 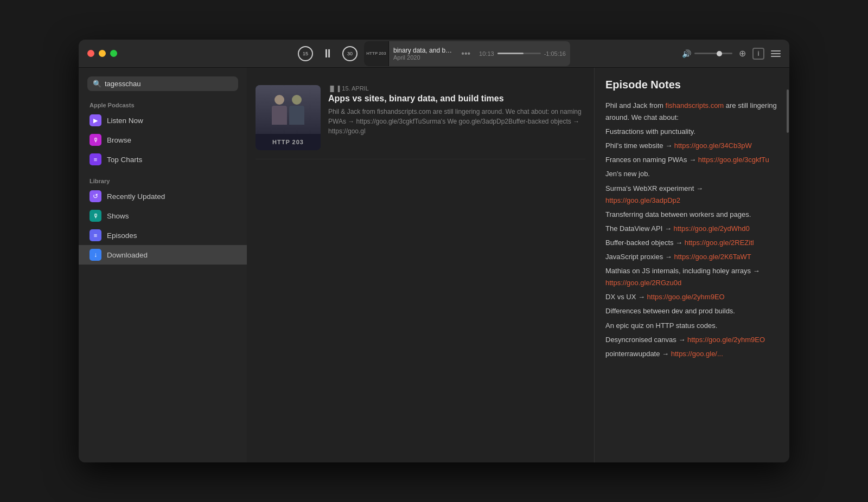 What do you see at coordinates (118, 216) in the screenshot?
I see `shows-label: Shows` at bounding box center [118, 216].